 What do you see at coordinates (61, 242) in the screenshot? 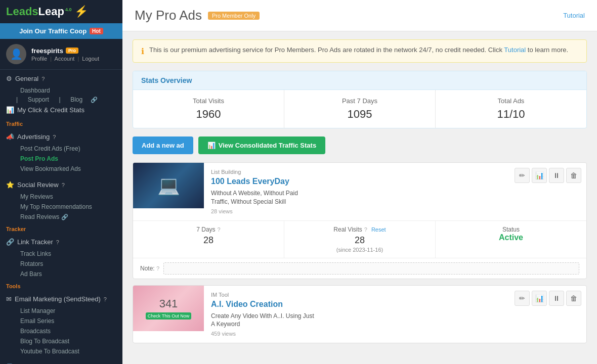
I see `sidebar-item-link-tracker: 🔗 Link Tracker ?` at bounding box center [61, 242].